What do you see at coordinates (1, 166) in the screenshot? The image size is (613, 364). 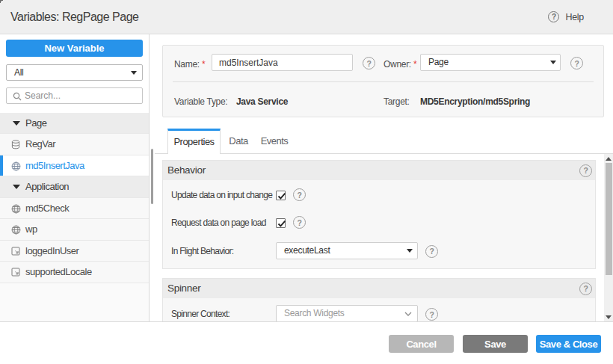 I see `selected-indicator-bar` at bounding box center [1, 166].